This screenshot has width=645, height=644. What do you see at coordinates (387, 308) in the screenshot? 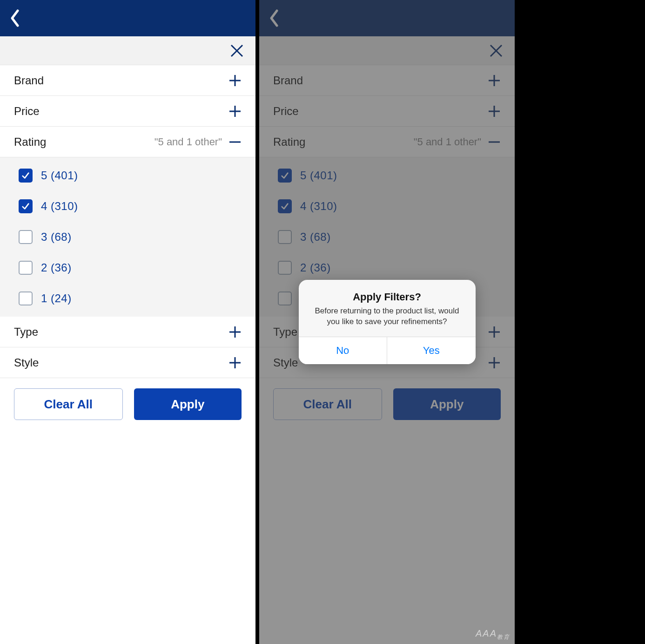
I see `alert-body: Apply Filters? Before returning to the p…` at bounding box center [387, 308].